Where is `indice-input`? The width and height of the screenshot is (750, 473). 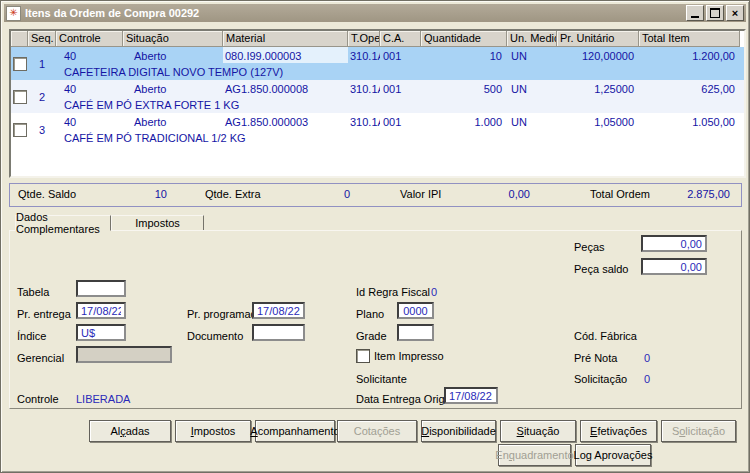 indice-input is located at coordinates (101, 332).